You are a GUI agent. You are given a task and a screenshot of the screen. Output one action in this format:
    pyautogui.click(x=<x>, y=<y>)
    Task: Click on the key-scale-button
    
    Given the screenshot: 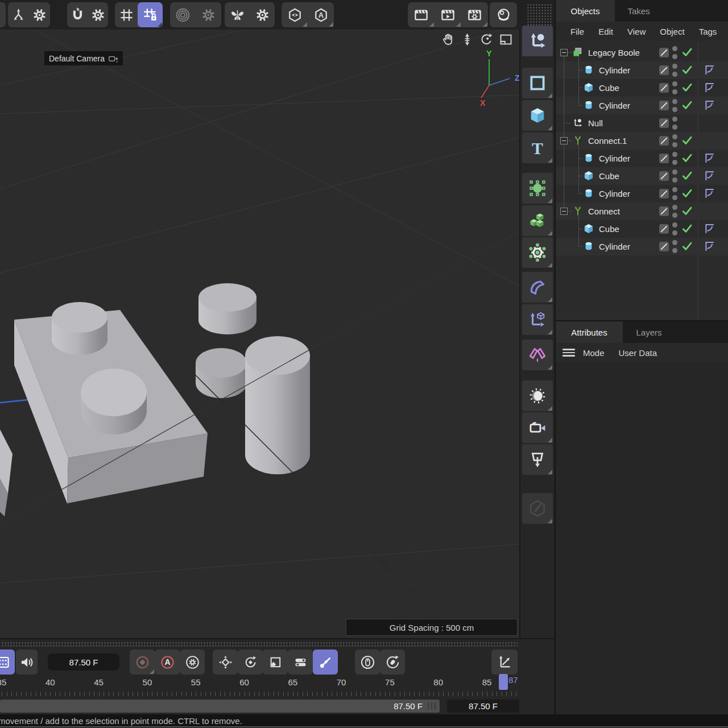 What is the action you would take?
    pyautogui.click(x=275, y=662)
    